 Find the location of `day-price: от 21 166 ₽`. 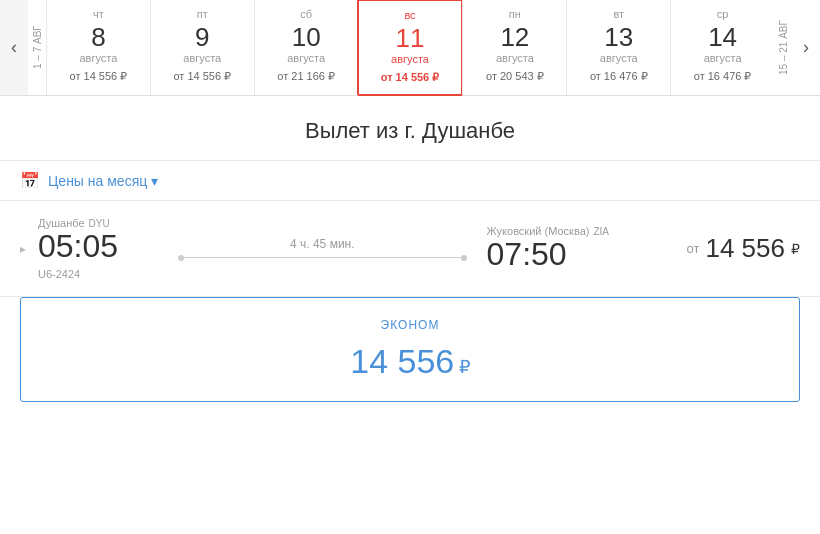

day-price: от 21 166 ₽ is located at coordinates (306, 76).